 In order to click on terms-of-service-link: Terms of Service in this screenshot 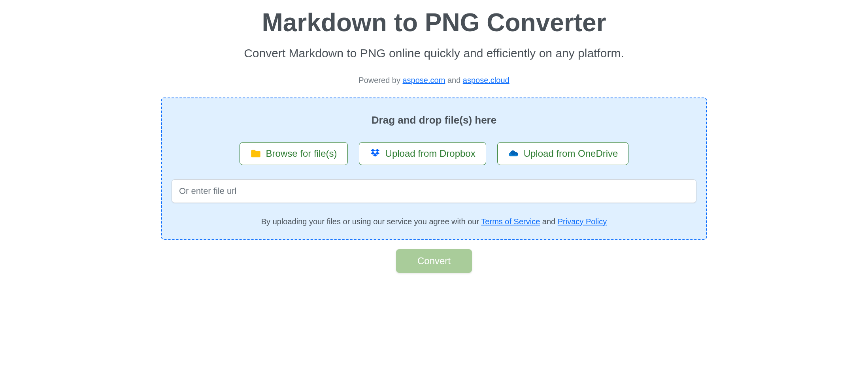, I will do `click(511, 222)`.